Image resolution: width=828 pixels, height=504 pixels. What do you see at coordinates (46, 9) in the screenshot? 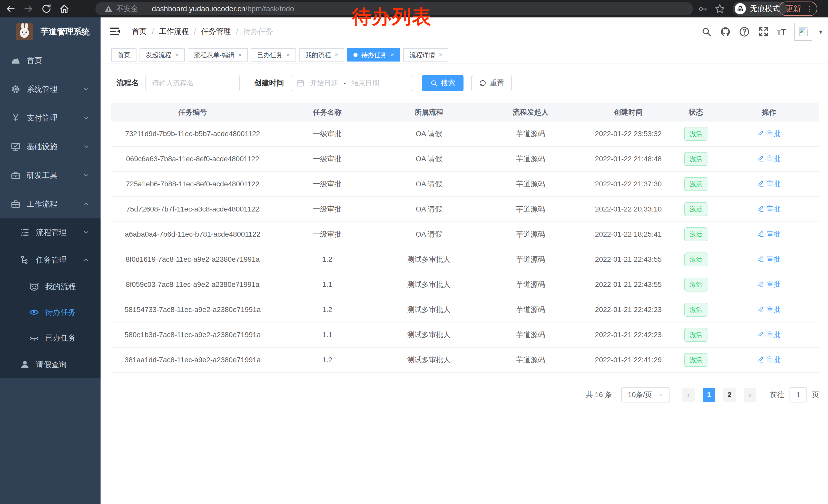
I see `reload-icon` at bounding box center [46, 9].